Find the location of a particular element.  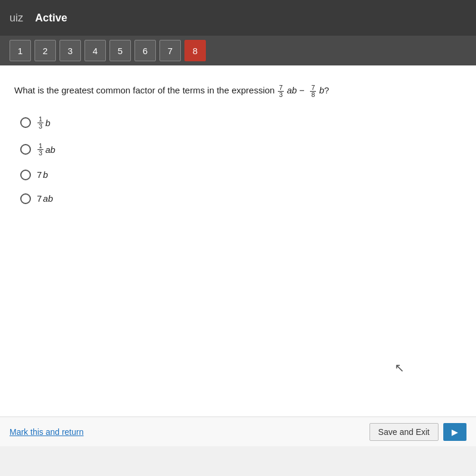

number-bar: 1 2 3 4 5 6 7 8 is located at coordinates (238, 51).